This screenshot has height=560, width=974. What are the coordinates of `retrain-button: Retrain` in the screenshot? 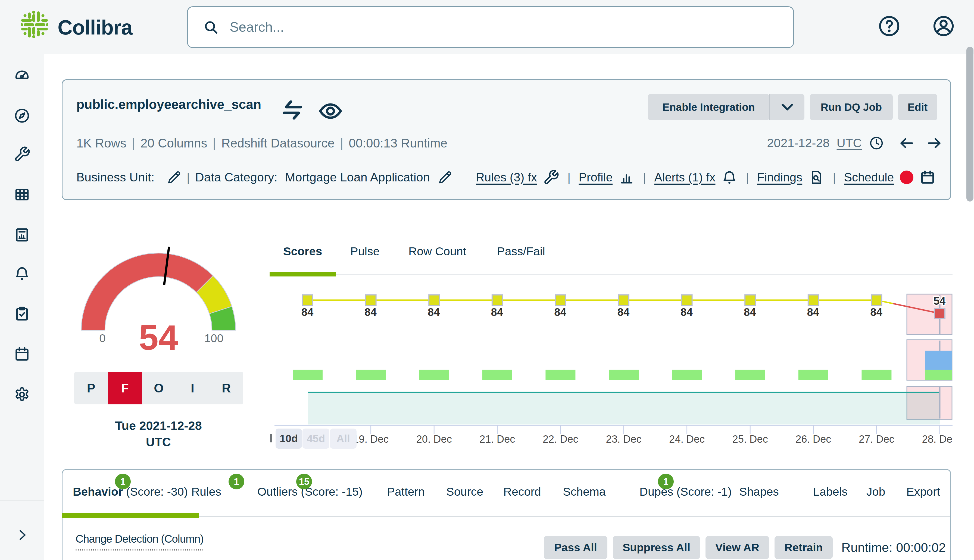 It's located at (804, 548).